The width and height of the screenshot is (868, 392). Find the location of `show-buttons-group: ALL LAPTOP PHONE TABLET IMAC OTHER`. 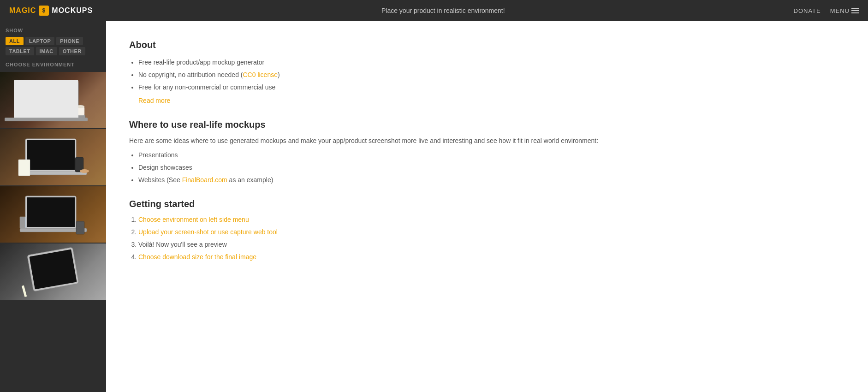

show-buttons-group: ALL LAPTOP PHONE TABLET IMAC OTHER is located at coordinates (53, 49).